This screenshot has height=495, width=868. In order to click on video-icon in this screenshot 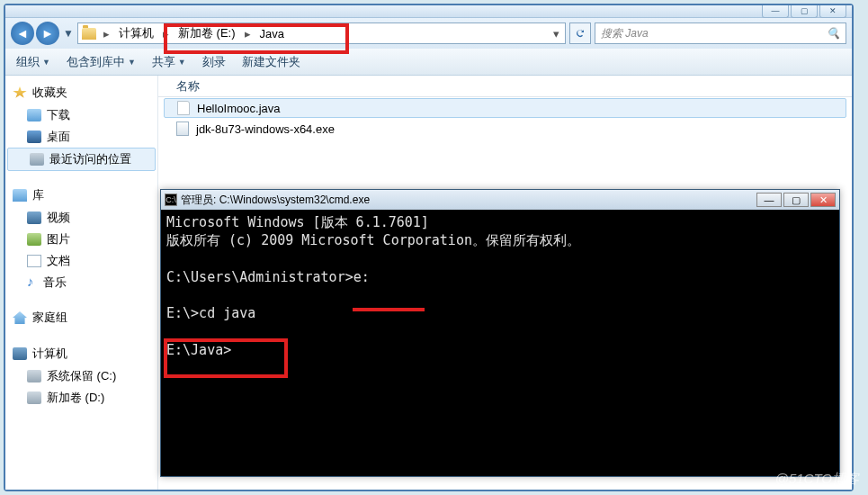, I will do `click(34, 218)`.